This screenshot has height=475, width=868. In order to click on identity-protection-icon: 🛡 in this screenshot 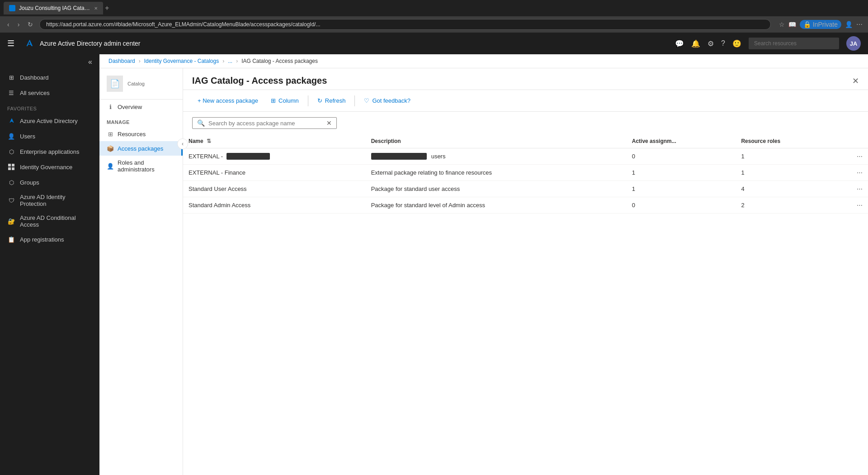, I will do `click(11, 200)`.